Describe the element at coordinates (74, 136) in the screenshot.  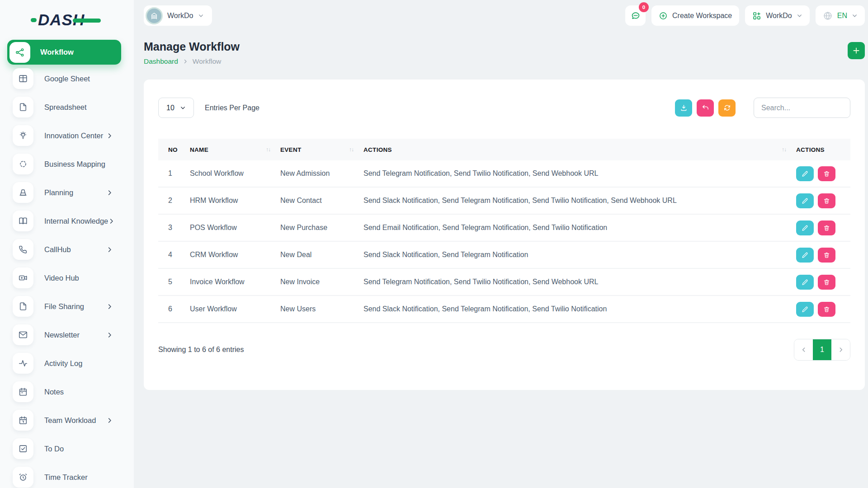
I see `sidebar-item-label: Innovation Center` at that location.